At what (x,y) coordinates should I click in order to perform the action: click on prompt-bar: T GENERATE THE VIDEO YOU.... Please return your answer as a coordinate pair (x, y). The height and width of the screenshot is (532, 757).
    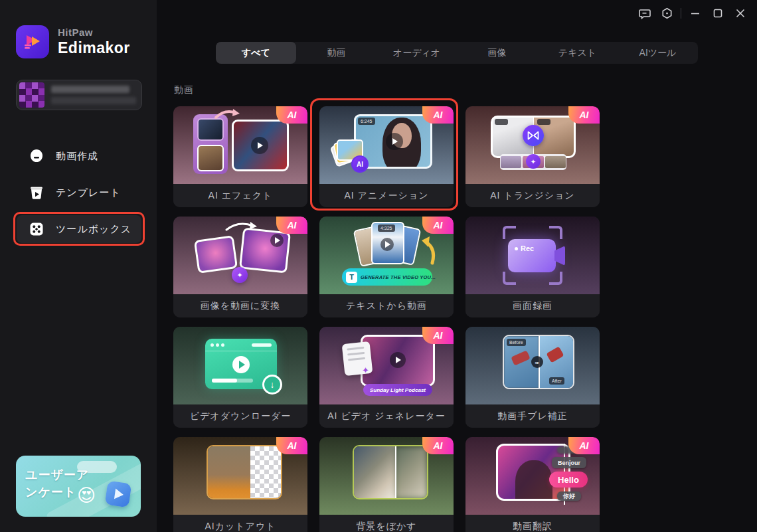
    Looking at the image, I should click on (387, 277).